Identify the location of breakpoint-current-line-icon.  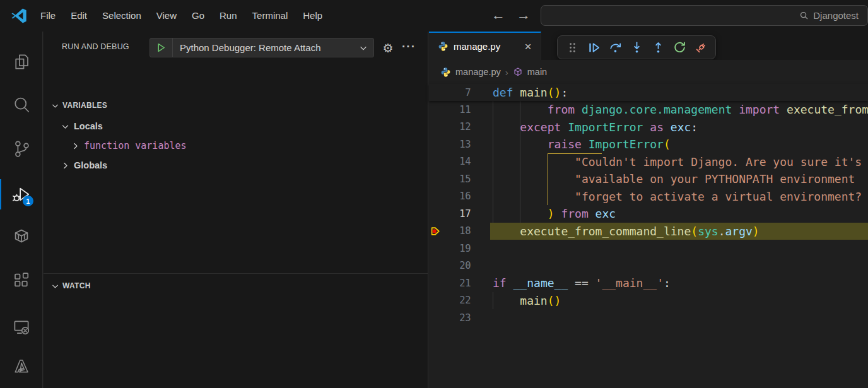
(435, 232).